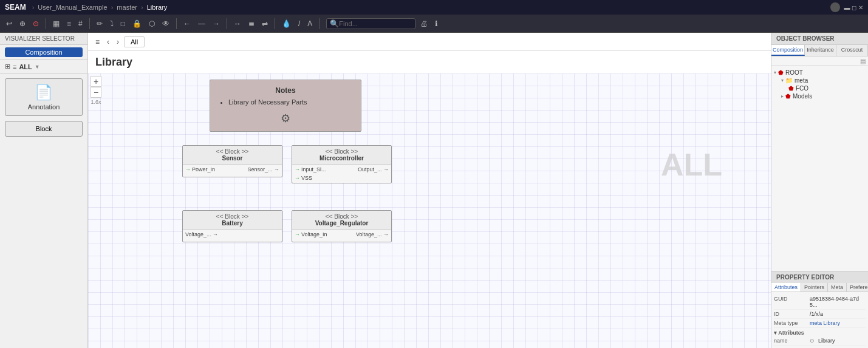 The width and height of the screenshot is (868, 348). Describe the element at coordinates (812, 341) in the screenshot. I see `prop-name-icon: ⊙` at that location.